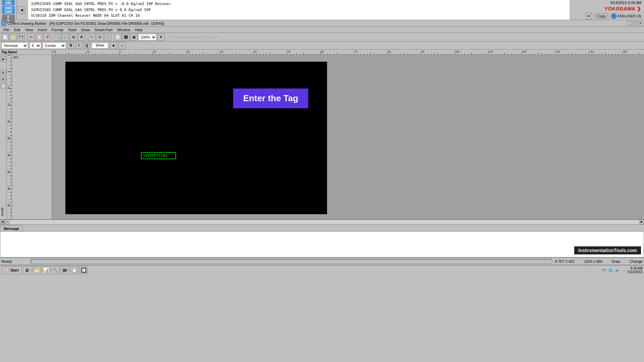  I want to click on tool1-button: ↖, so click(92, 37).